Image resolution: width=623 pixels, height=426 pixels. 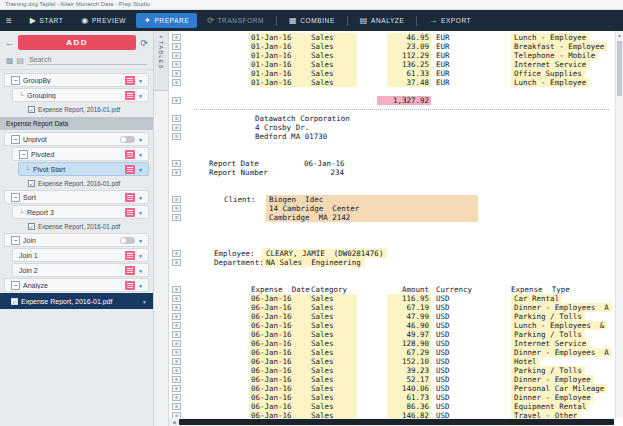 I want to click on employee-field: CLEARY, JAMIE (DW0281476), so click(x=324, y=254).